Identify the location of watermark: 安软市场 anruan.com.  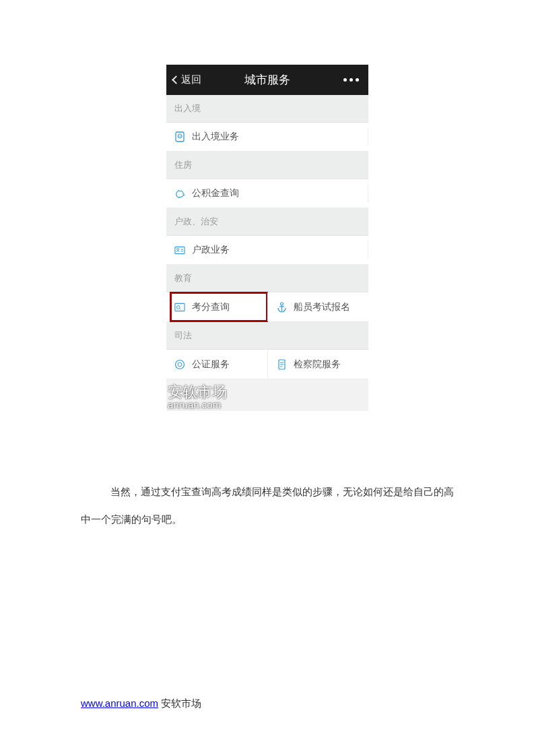
(197, 398).